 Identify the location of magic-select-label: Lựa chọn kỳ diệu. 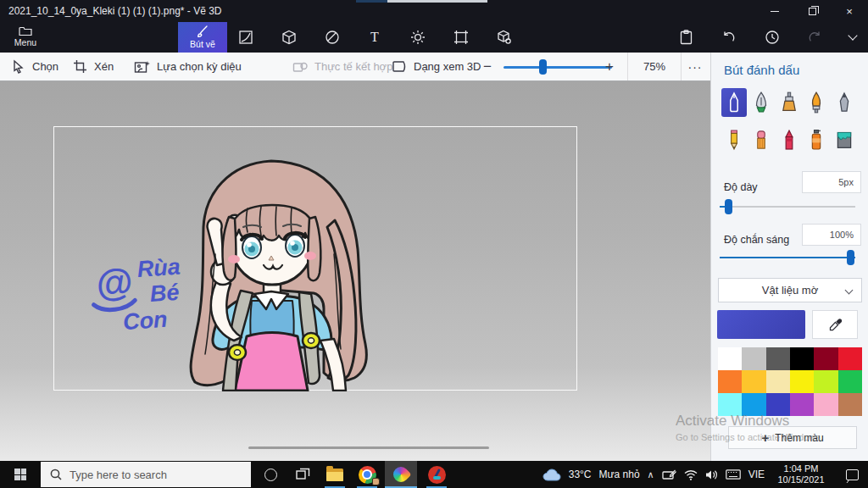
(199, 66).